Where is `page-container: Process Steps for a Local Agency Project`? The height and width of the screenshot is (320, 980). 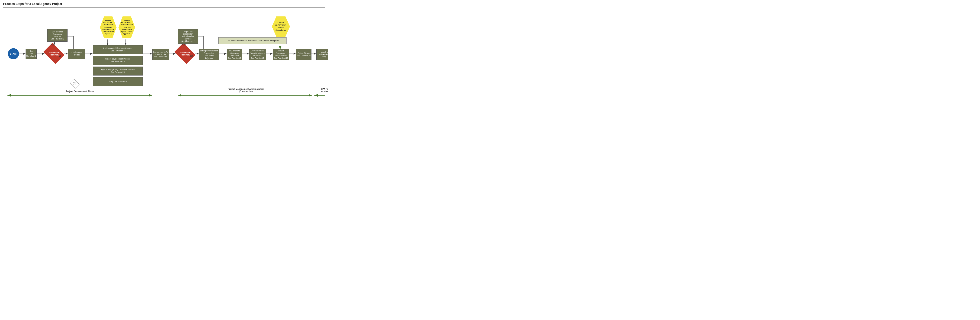
page-container: Process Steps for a Local Agency Project is located at coordinates (164, 50).